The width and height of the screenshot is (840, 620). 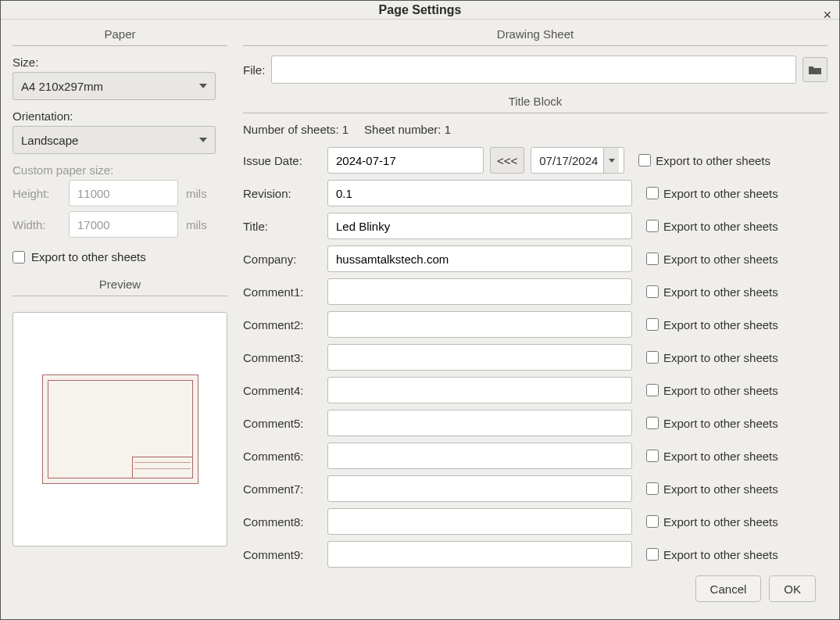 I want to click on title-block-row: Comment2:Export to other sheets, so click(x=535, y=324).